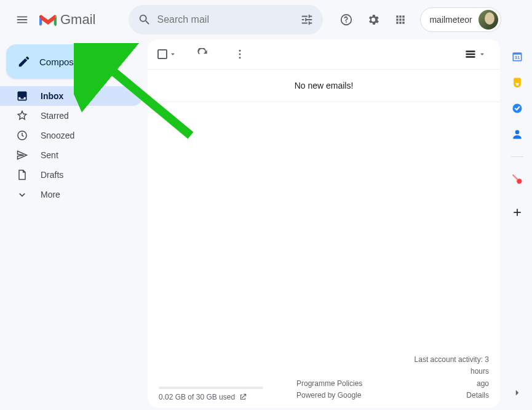 The height and width of the screenshot is (410, 532). Describe the element at coordinates (226, 20) in the screenshot. I see `search-input` at that location.